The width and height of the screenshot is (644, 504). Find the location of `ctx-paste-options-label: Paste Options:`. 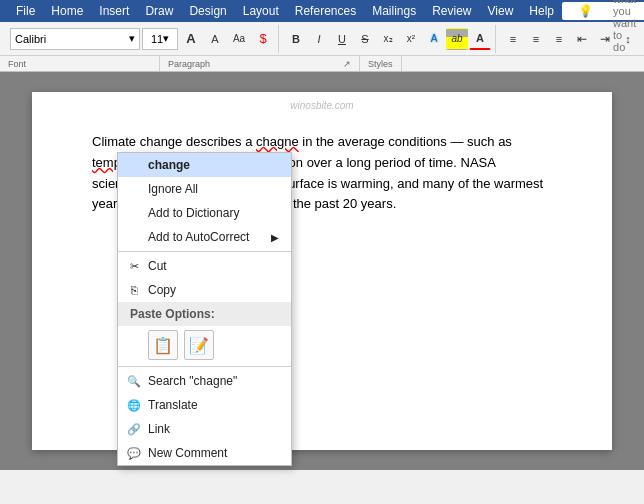

ctx-paste-options-label: Paste Options: is located at coordinates (204, 314).